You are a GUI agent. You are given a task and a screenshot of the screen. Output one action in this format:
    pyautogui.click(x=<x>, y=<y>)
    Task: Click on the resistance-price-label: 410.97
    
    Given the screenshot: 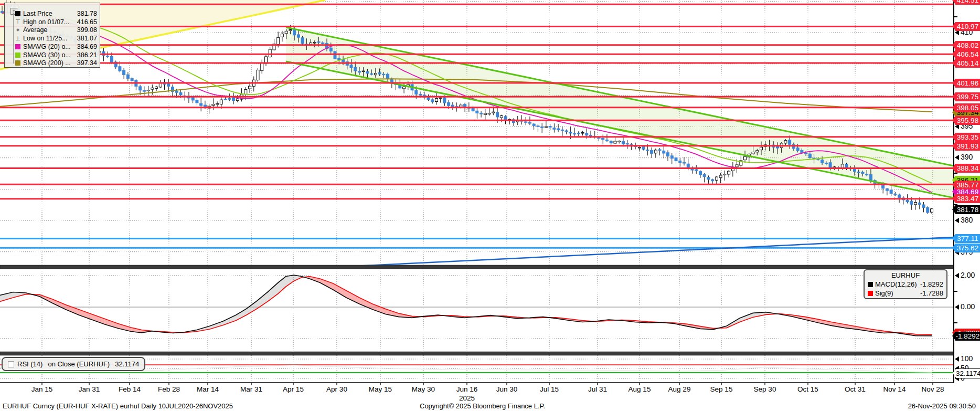 What is the action you would take?
    pyautogui.click(x=967, y=26)
    